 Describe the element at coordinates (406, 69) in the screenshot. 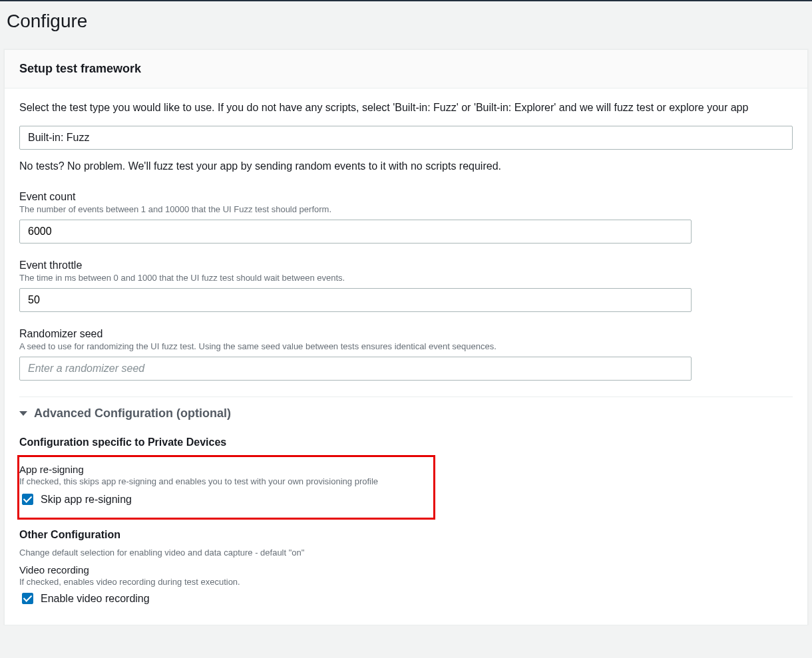

I see `panel-header: Setup test framework` at that location.